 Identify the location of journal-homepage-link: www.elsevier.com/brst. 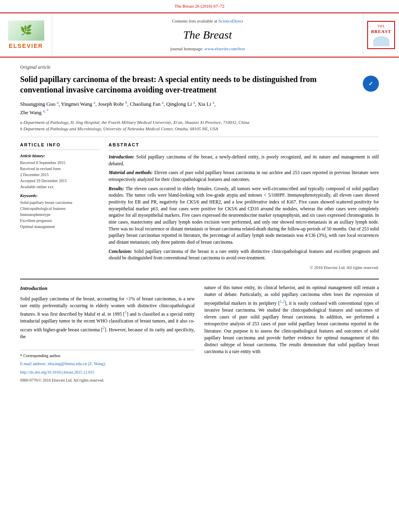
(224, 49).